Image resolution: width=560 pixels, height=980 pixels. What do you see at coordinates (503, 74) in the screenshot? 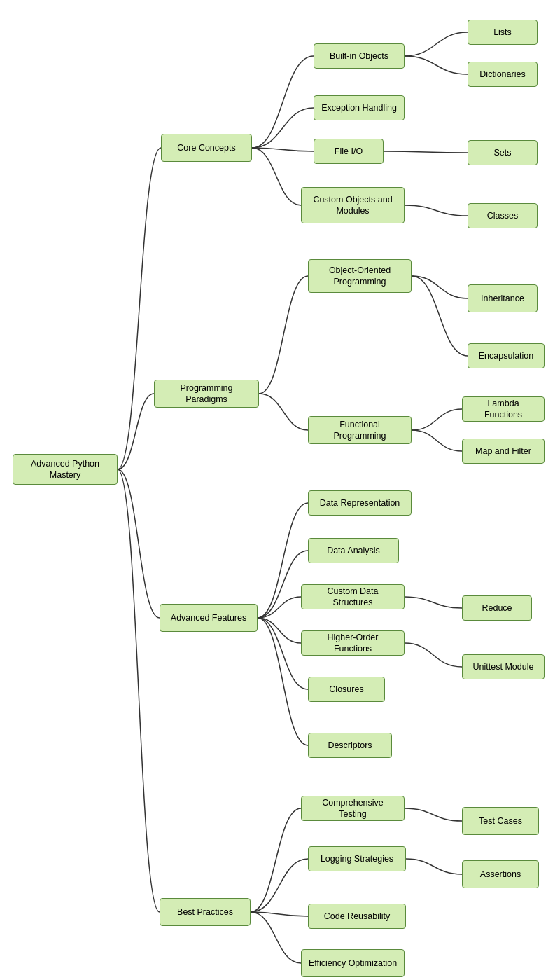
I see `node-dictionaries: Dictionaries` at bounding box center [503, 74].